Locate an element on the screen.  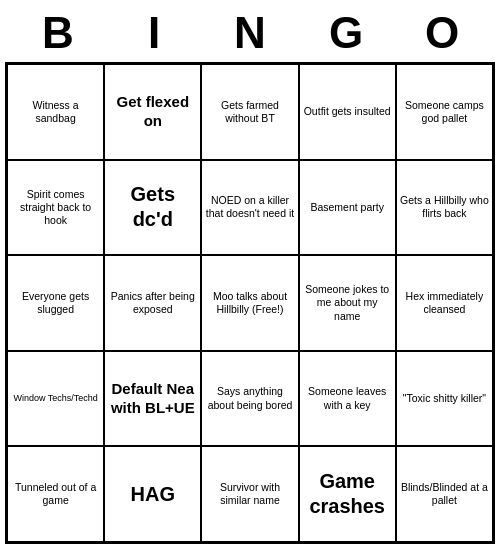
bingo-cell-21: HAG is located at coordinates (152, 494).